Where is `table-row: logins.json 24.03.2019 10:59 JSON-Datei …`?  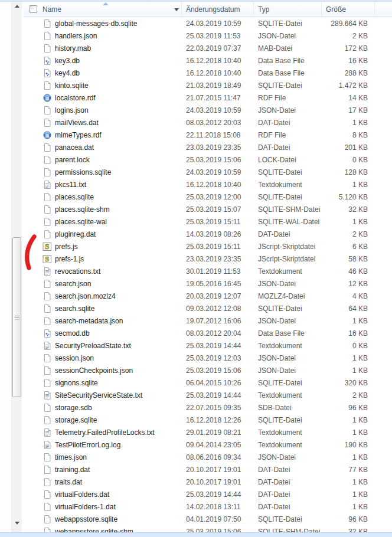
table-row: logins.json 24.03.2019 10:59 JSON-Datei … is located at coordinates (208, 110).